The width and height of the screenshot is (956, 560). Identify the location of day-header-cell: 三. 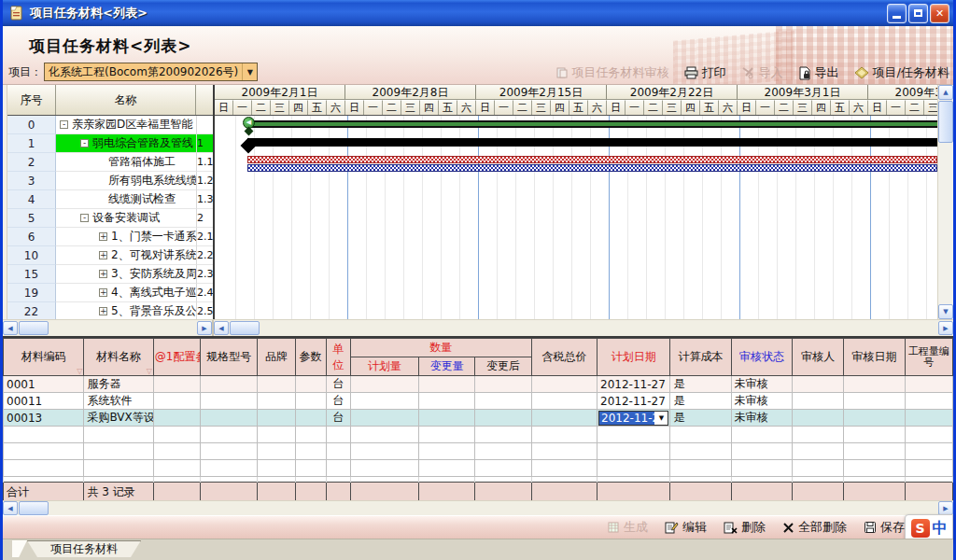
(541, 107).